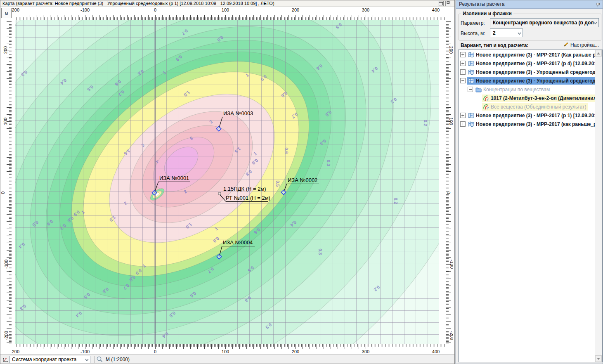 The height and width of the screenshot is (364, 603). What do you see at coordinates (543, 98) in the screenshot?
I see `tree-row-label: 1017 (2-Метилбут-3-ен-2-ол (Диметилвинил` at bounding box center [543, 98].